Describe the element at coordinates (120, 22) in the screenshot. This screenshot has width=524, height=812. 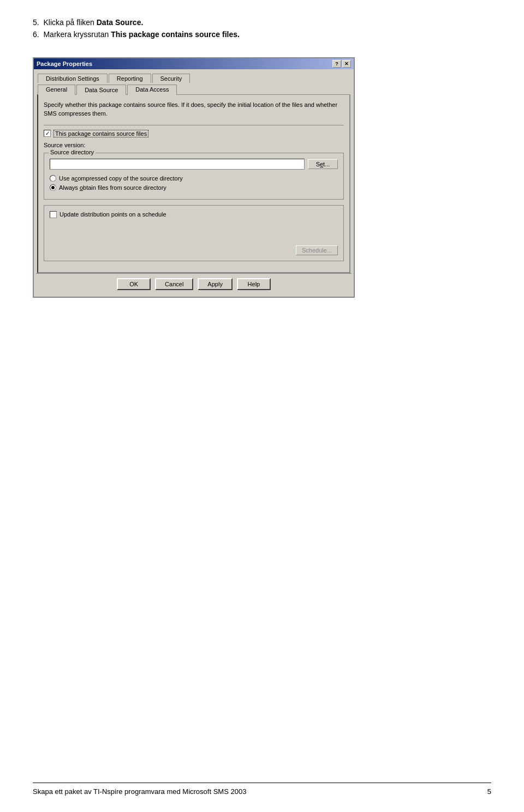
I see `step5-bold: Data Source.` at that location.